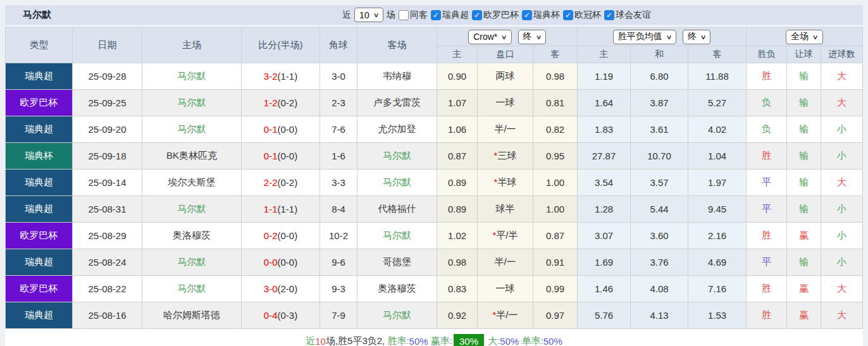 This screenshot has width=868, height=346. What do you see at coordinates (397, 262) in the screenshot?
I see `away-team: 哥德堡` at bounding box center [397, 262].